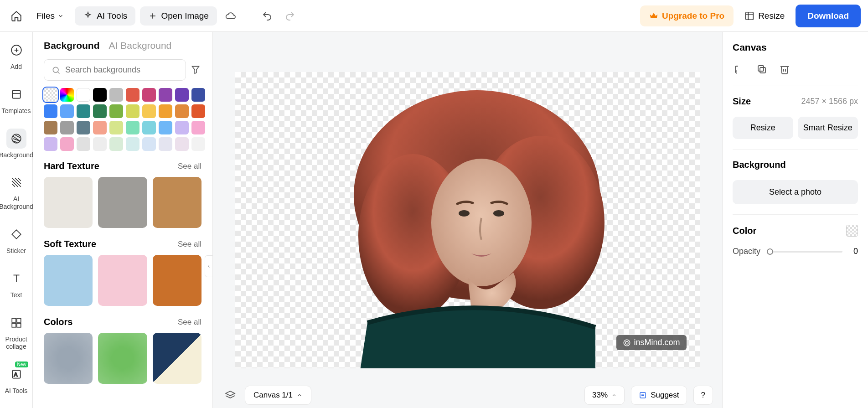 Image resolution: width=868 pixels, height=408 pixels. I want to click on undo-button, so click(267, 16).